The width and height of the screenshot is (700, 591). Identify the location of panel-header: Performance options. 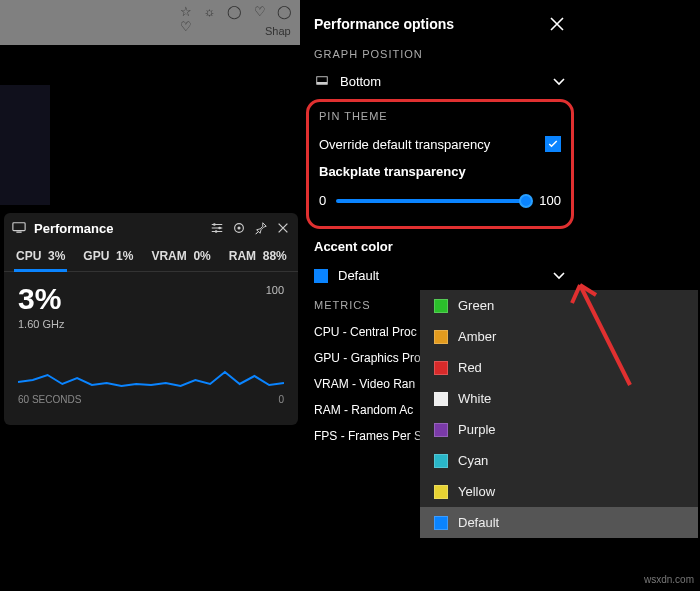
(440, 24).